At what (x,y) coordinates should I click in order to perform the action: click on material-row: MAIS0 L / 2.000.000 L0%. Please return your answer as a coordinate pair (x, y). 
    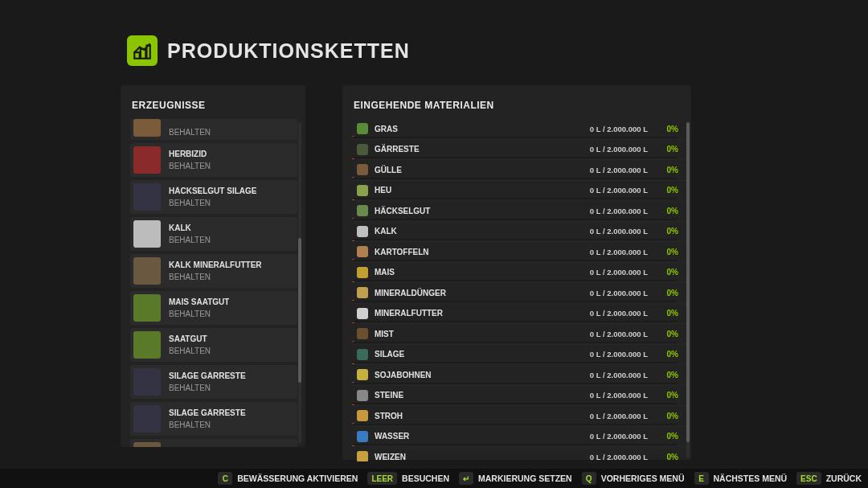
    Looking at the image, I should click on (519, 273).